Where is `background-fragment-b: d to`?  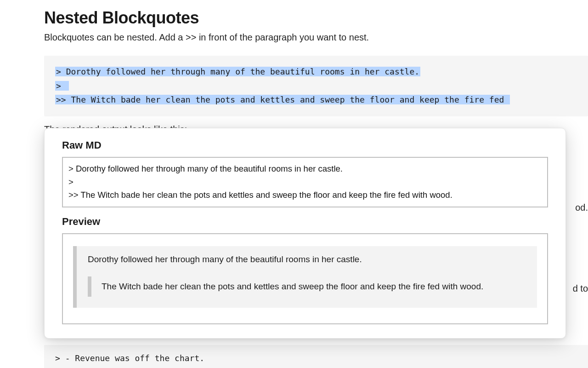
background-fragment-b: d to is located at coordinates (579, 289).